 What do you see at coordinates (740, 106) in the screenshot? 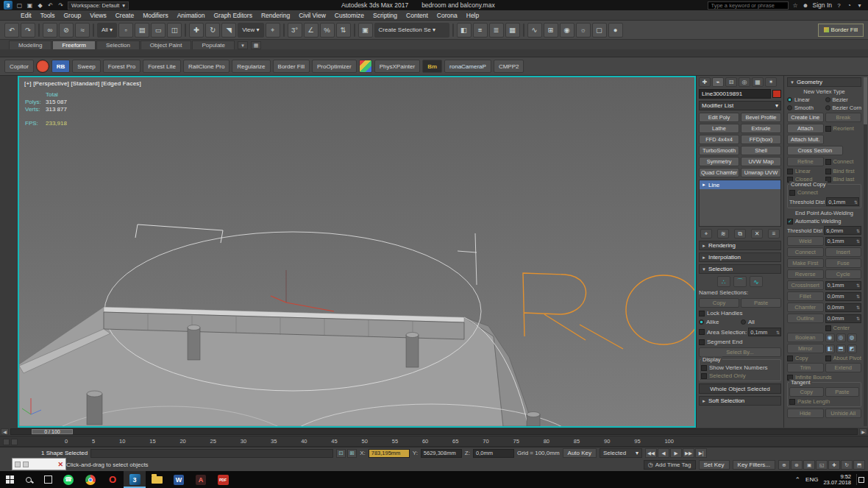
I see `modifier-list-dropdown: Modifier List▾` at bounding box center [740, 106].